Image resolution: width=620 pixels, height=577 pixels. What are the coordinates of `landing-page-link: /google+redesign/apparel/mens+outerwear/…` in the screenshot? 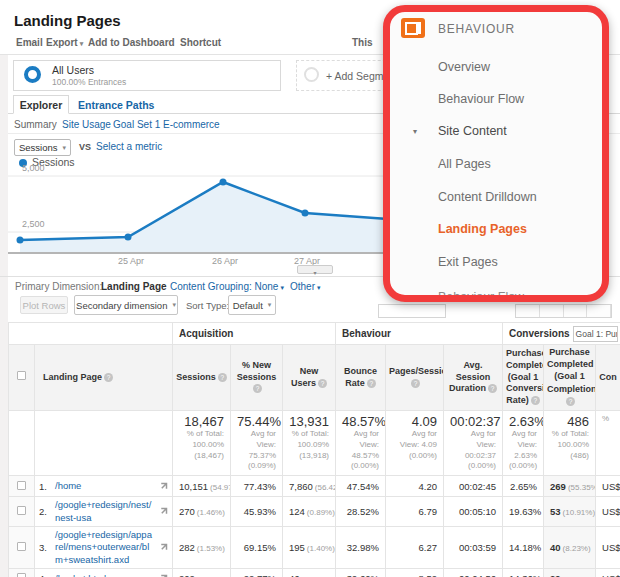 It's located at (104, 548).